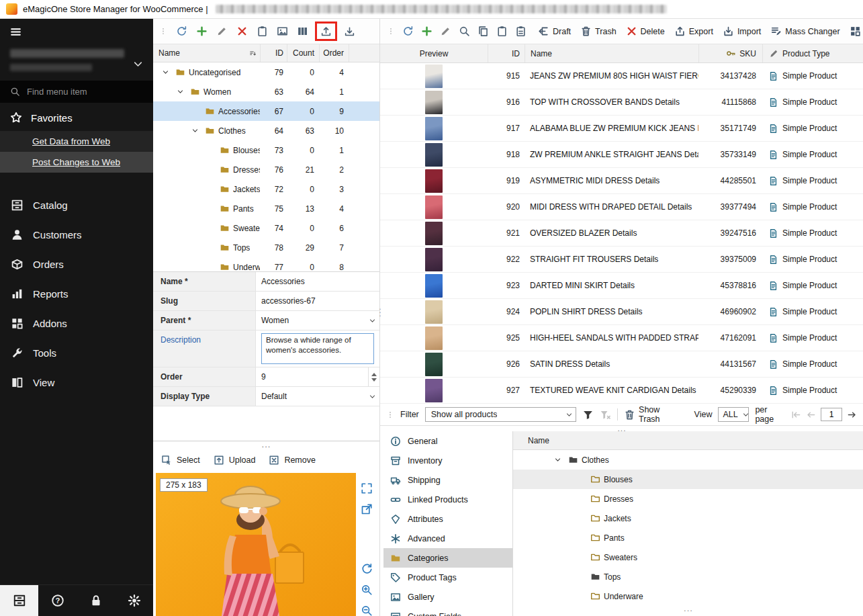 This screenshot has width=863, height=616. What do you see at coordinates (805, 31) in the screenshot?
I see `mass-changer-button: Mass Changer` at bounding box center [805, 31].